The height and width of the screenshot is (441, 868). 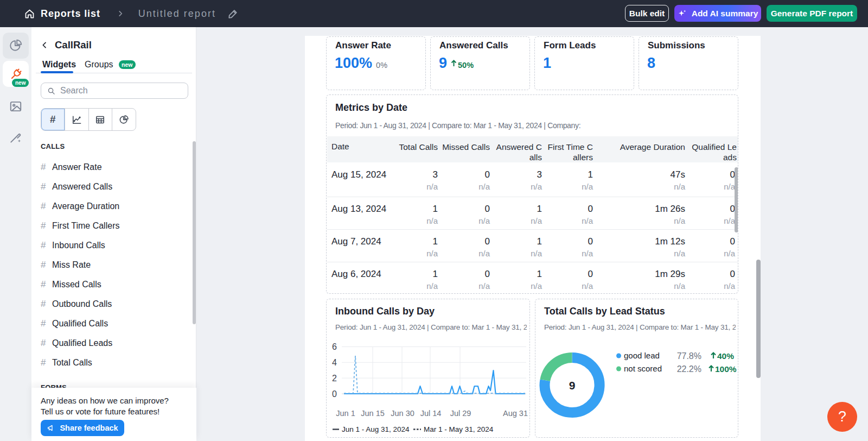 What do you see at coordinates (373, 413) in the screenshot?
I see `svg-text: Jun 15` at bounding box center [373, 413].